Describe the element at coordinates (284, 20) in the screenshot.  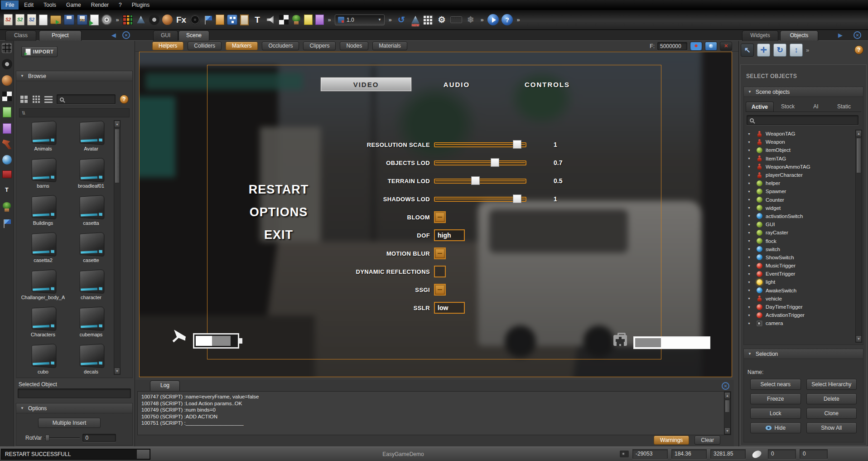
I see `checker-icon` at that location.